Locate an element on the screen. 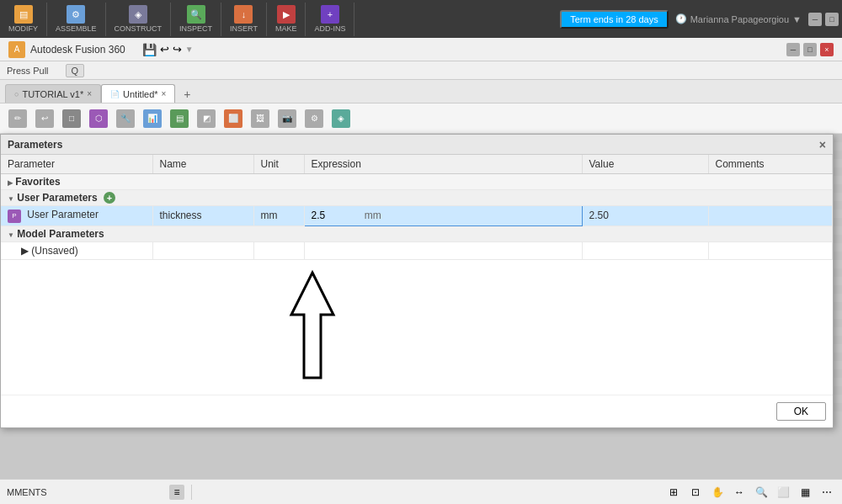 The height and width of the screenshot is (504, 842). make-button: ▶ MAKE is located at coordinates (286, 19).